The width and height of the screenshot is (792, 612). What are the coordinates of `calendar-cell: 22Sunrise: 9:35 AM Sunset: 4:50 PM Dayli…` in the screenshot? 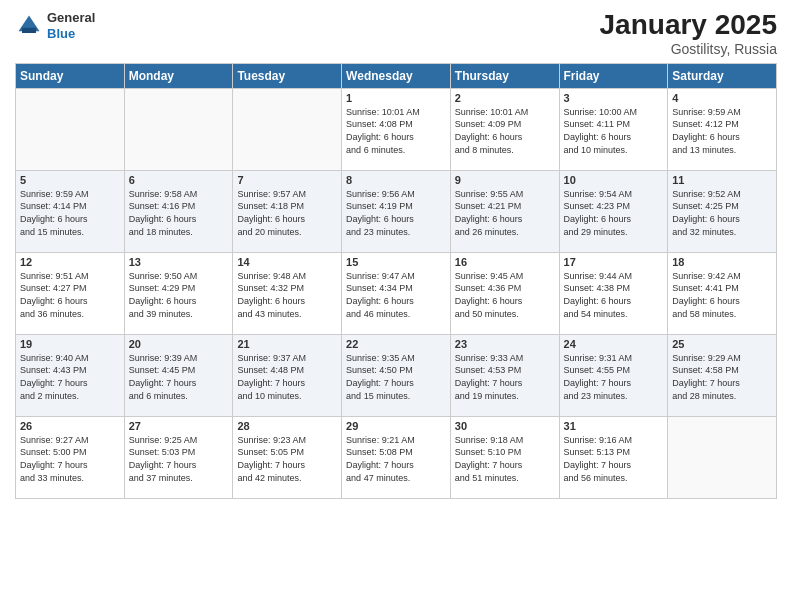 It's located at (396, 375).